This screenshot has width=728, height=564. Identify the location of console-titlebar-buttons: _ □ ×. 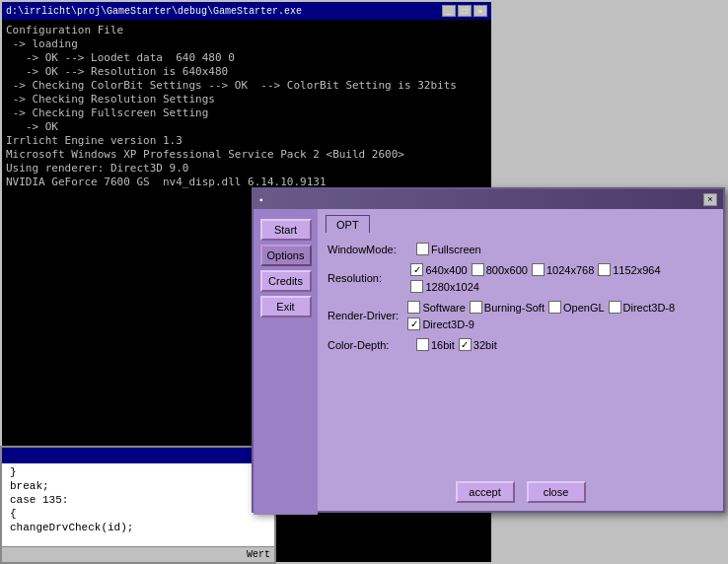
(465, 11).